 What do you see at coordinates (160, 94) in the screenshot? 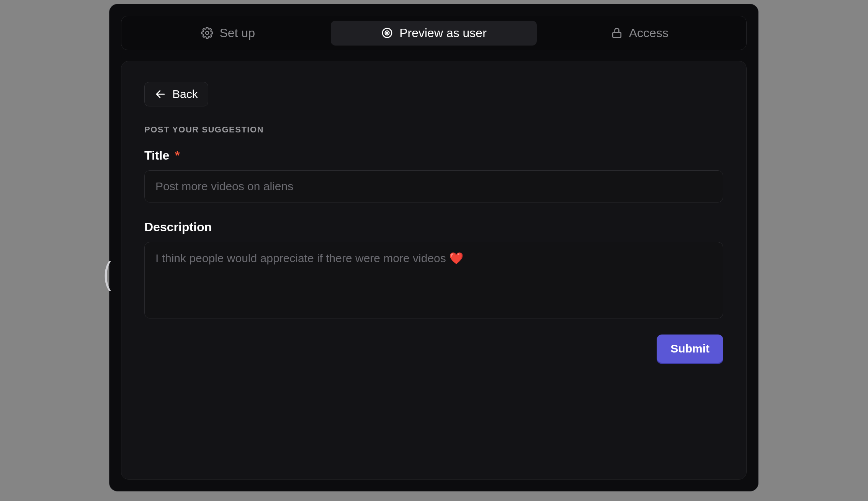
I see `arrow-left-icon` at bounding box center [160, 94].